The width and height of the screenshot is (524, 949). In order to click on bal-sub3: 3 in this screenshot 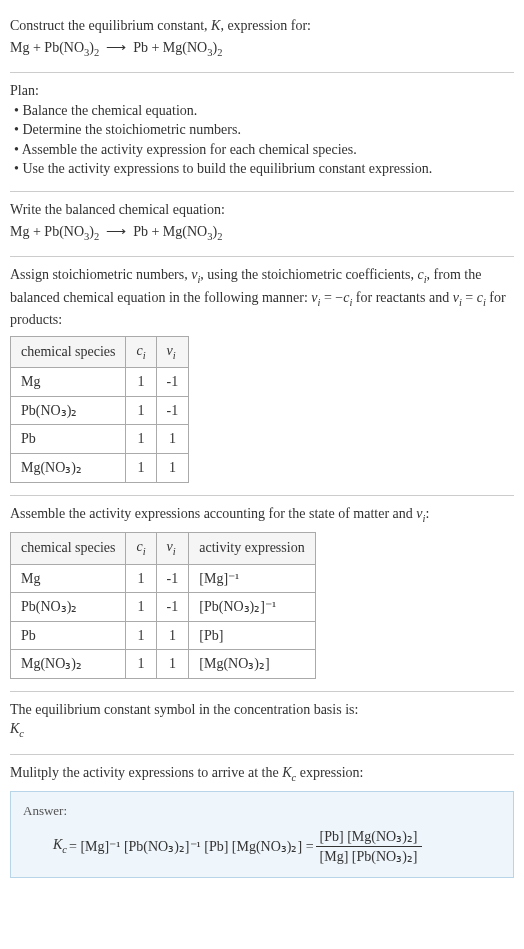, I will do `click(86, 236)`.